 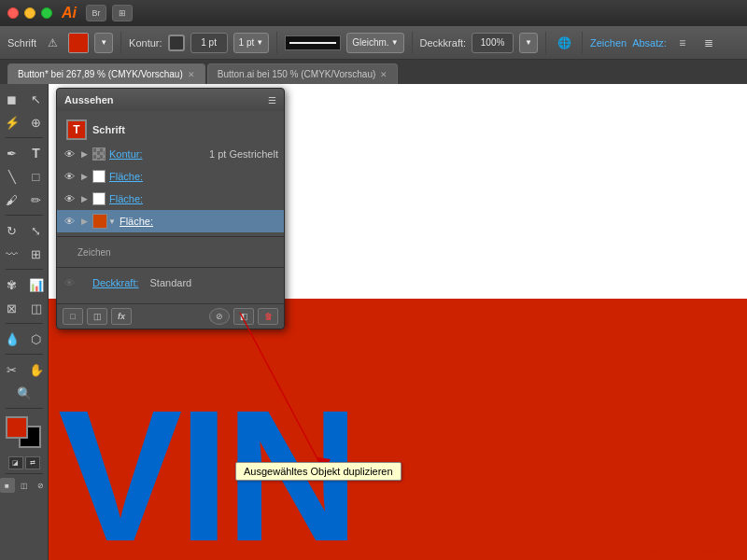 What do you see at coordinates (97, 316) in the screenshot?
I see `add-layer-btn: ◫` at bounding box center [97, 316].